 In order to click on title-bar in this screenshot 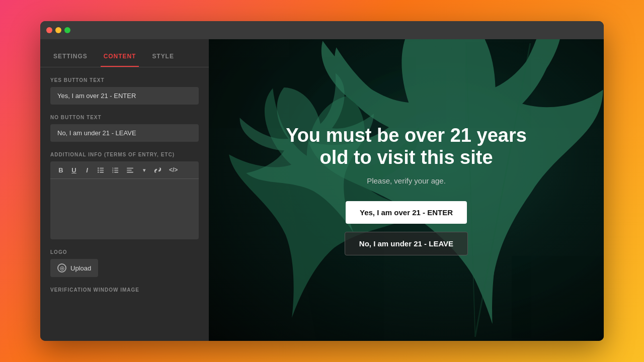, I will do `click(322, 30)`.